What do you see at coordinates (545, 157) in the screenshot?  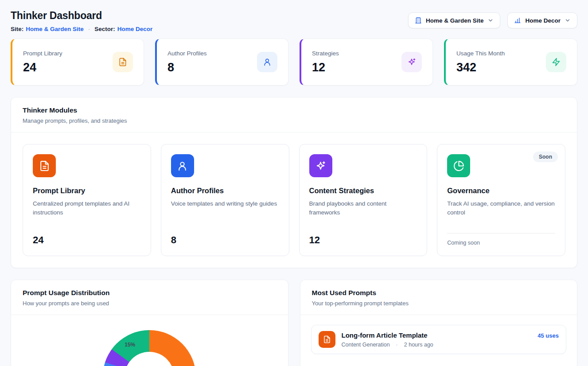 I see `soon-badge: Soon` at bounding box center [545, 157].